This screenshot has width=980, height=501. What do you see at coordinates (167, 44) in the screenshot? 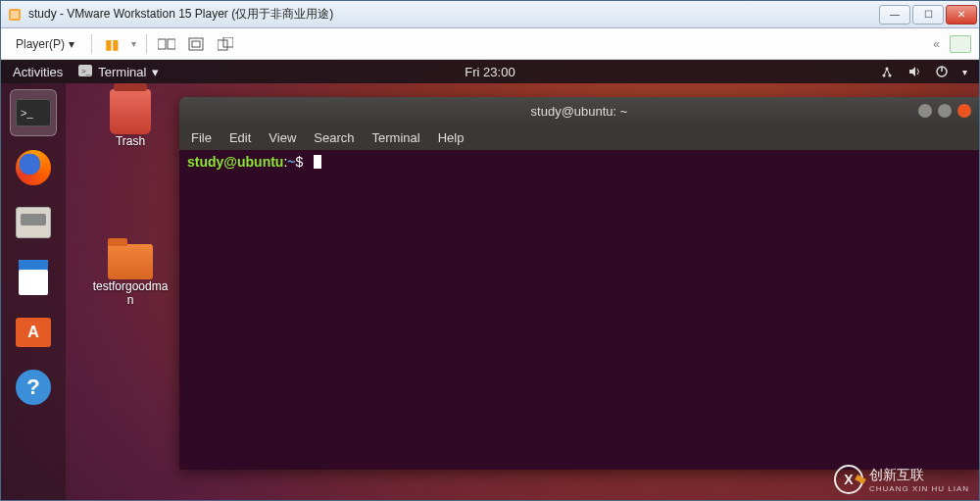
I see `keyboard-icon` at bounding box center [167, 44].